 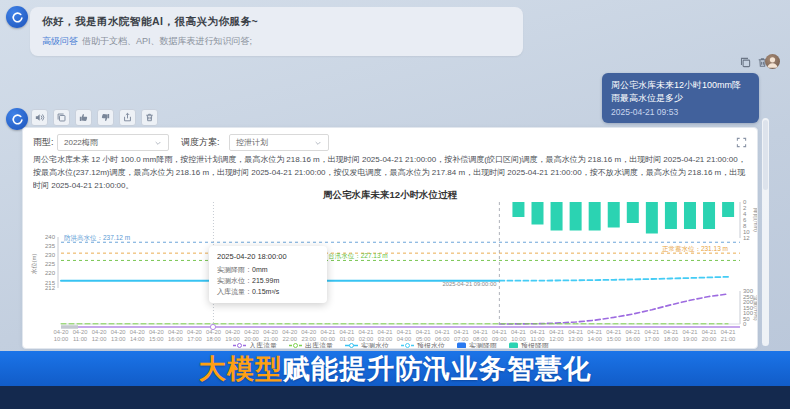 I want to click on user-avatar, so click(x=772, y=62).